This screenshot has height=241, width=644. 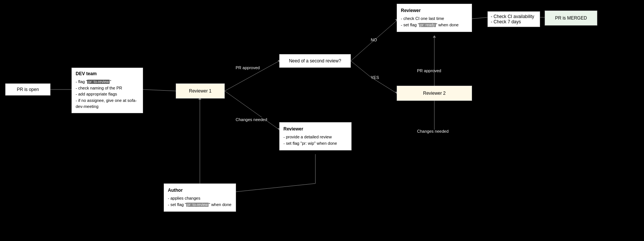 I want to click on second-review-label: Need of a second review?, so click(x=315, y=61).